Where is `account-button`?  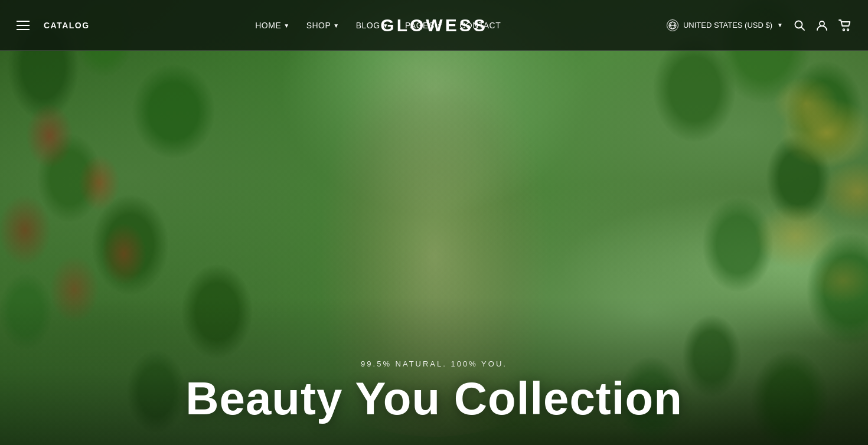 account-button is located at coordinates (822, 25).